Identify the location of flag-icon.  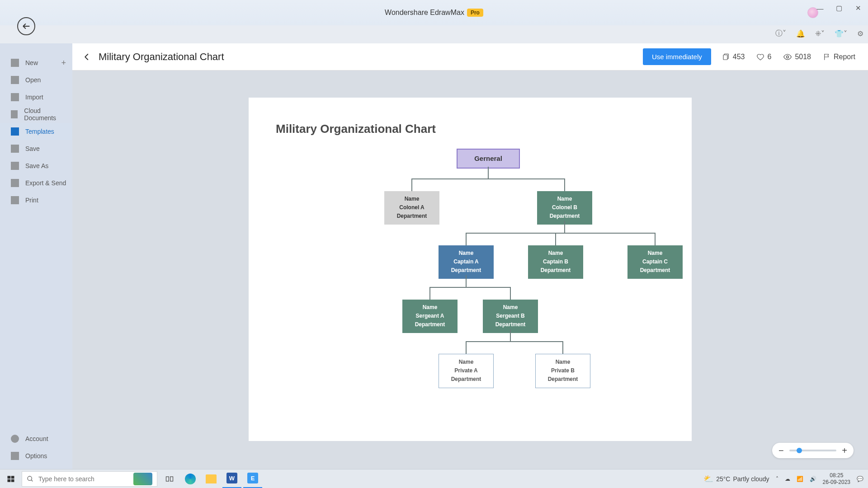
(827, 57).